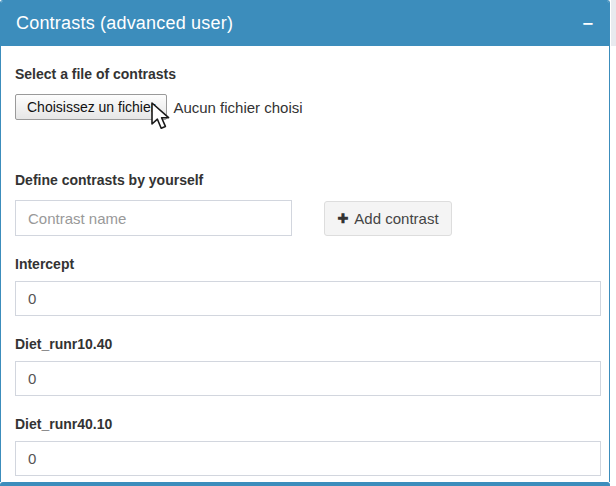  Describe the element at coordinates (308, 424) in the screenshot. I see `contrast-field-label: Diet_runr40.10` at that location.